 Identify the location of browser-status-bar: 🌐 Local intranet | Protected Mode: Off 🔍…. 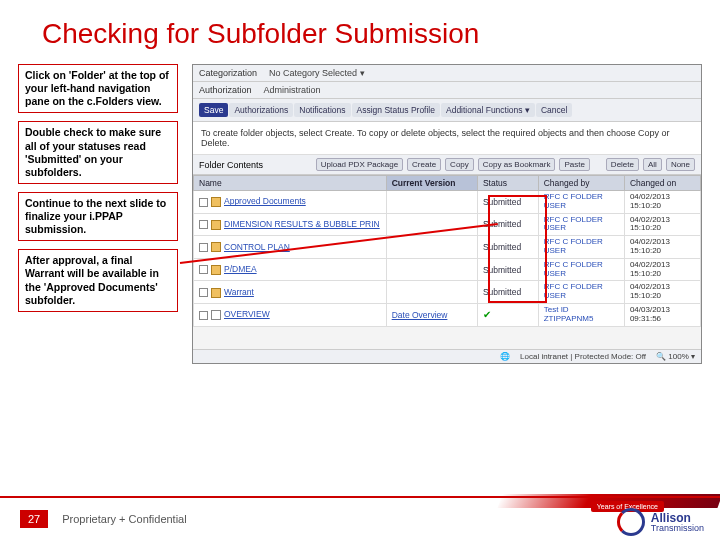
(447, 356).